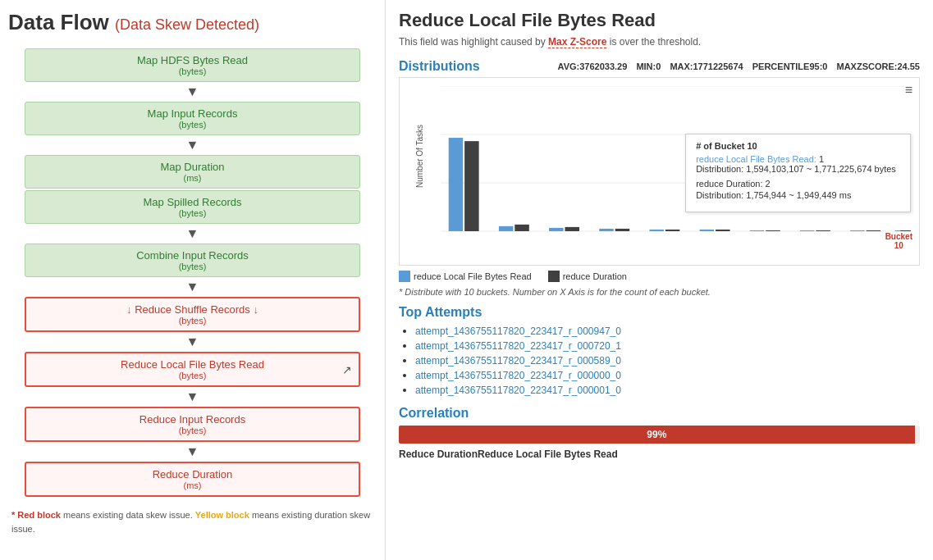 This screenshot has width=933, height=560. What do you see at coordinates (473, 276) in the screenshot?
I see `legend-blue-label: reduce Local File Bytes Read` at bounding box center [473, 276].